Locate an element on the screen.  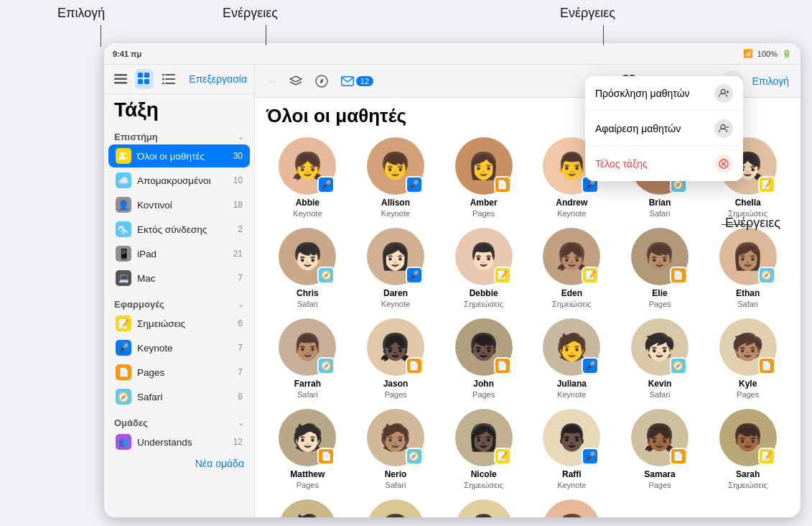
avatar-wrap: 👧🏿 📄 is located at coordinates (396, 347).